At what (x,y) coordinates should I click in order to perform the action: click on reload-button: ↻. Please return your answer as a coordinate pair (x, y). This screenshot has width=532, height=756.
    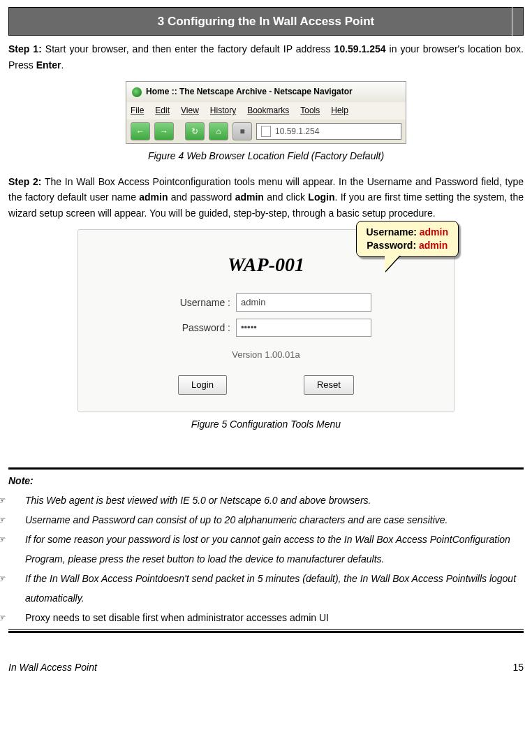
    Looking at the image, I should click on (195, 131).